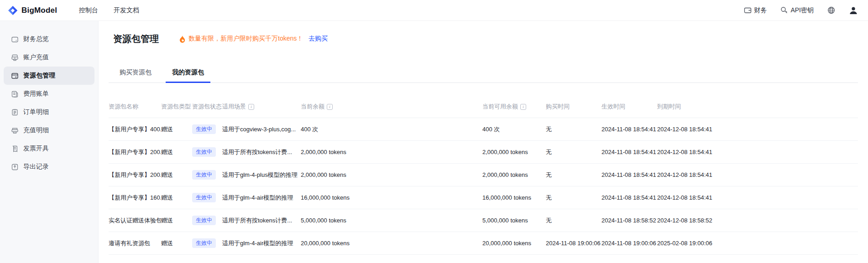  What do you see at coordinates (36, 149) in the screenshot?
I see `sidebar-label: 发票开具` at bounding box center [36, 149].